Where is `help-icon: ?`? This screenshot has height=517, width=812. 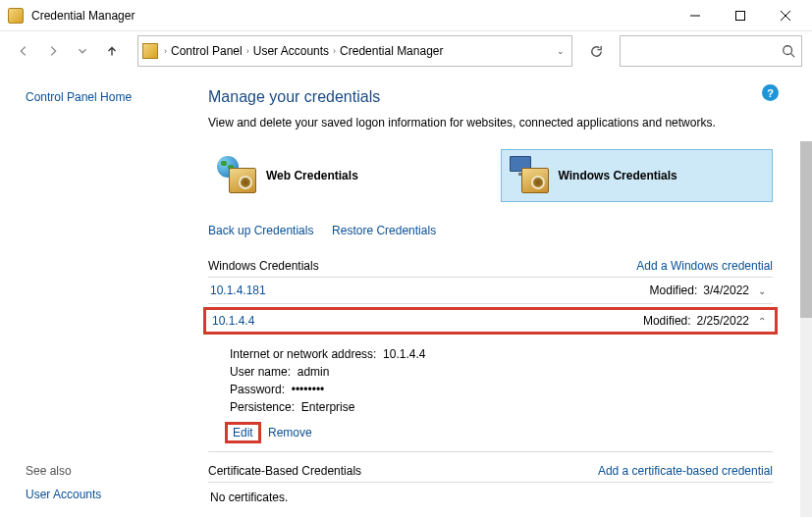 help-icon: ? is located at coordinates (770, 92).